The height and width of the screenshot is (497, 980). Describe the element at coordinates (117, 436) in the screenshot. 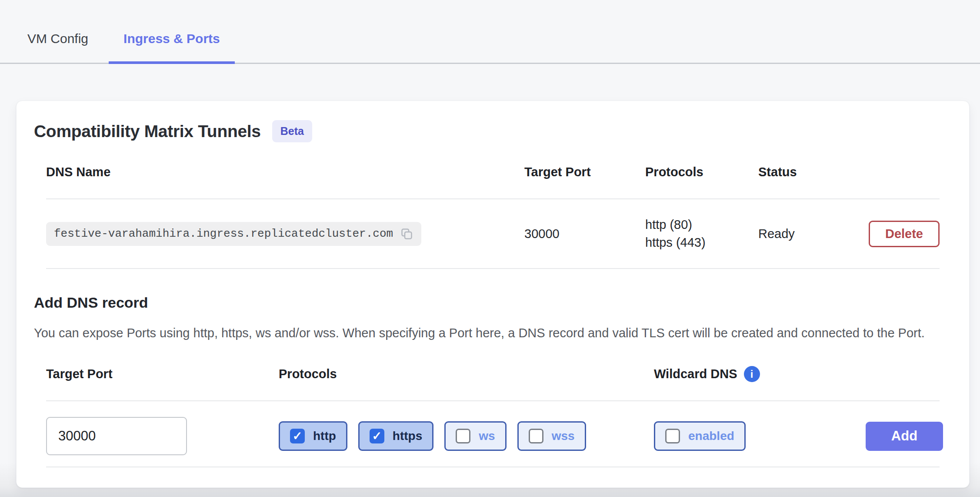

I see `target-port-input` at that location.